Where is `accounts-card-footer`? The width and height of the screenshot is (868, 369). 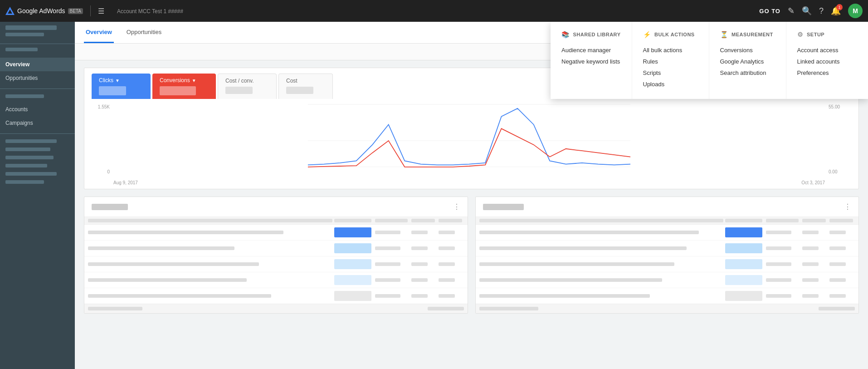
accounts-card-footer is located at coordinates (276, 309).